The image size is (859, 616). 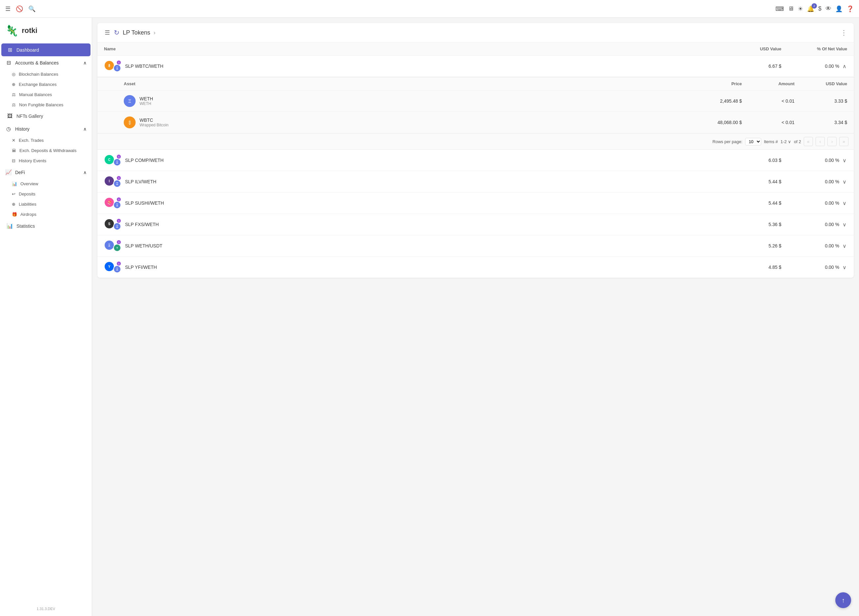 What do you see at coordinates (46, 214) in the screenshot?
I see `sidebar-item-airdrops: 🎁 Airdrops` at bounding box center [46, 214].